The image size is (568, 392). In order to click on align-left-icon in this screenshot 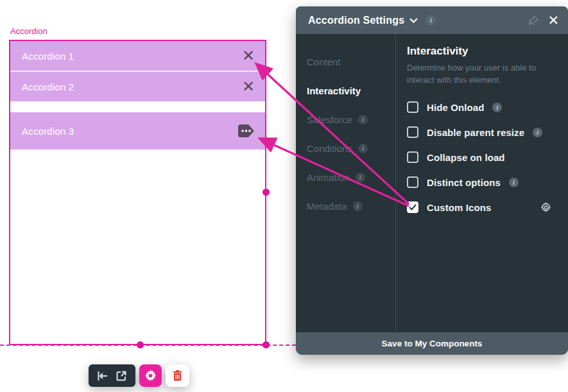, I will do `click(103, 376)`.